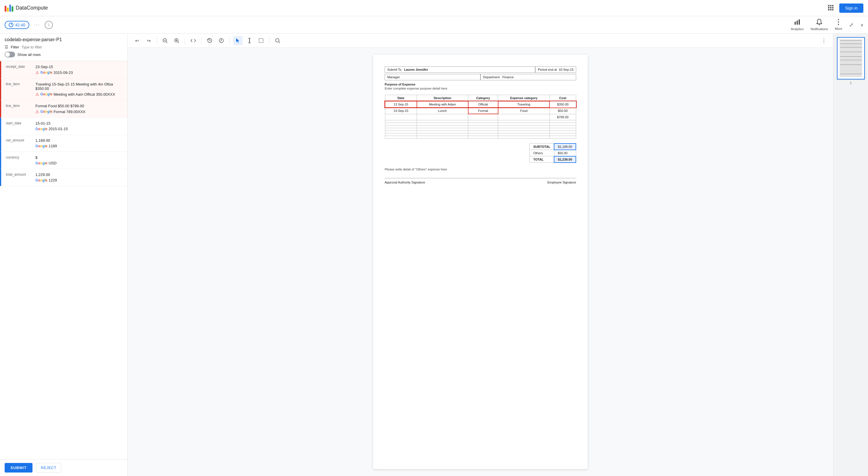 The width and height of the screenshot is (868, 476). What do you see at coordinates (53, 146) in the screenshot?
I see `parsed-value-net: 1189` at bounding box center [53, 146].